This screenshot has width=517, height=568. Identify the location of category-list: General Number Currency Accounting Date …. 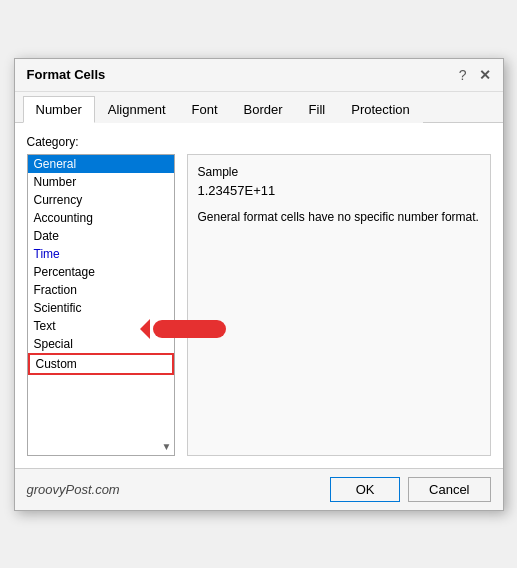
(101, 265).